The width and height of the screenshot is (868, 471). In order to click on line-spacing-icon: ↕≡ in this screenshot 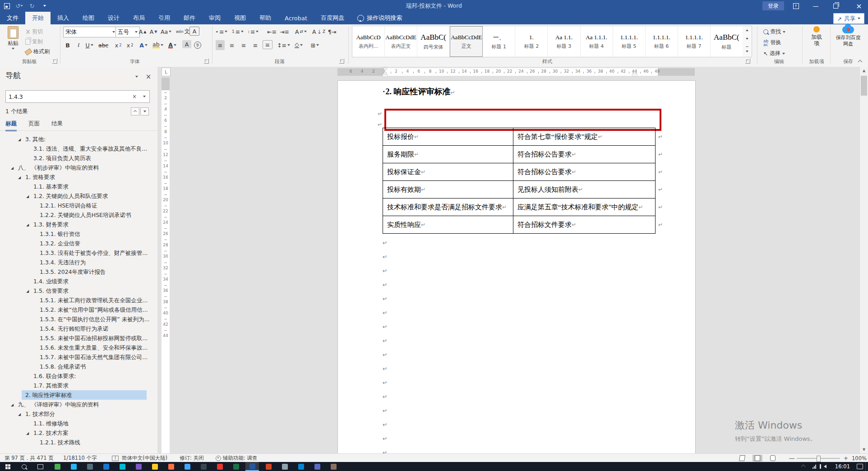, I will do `click(283, 45)`.